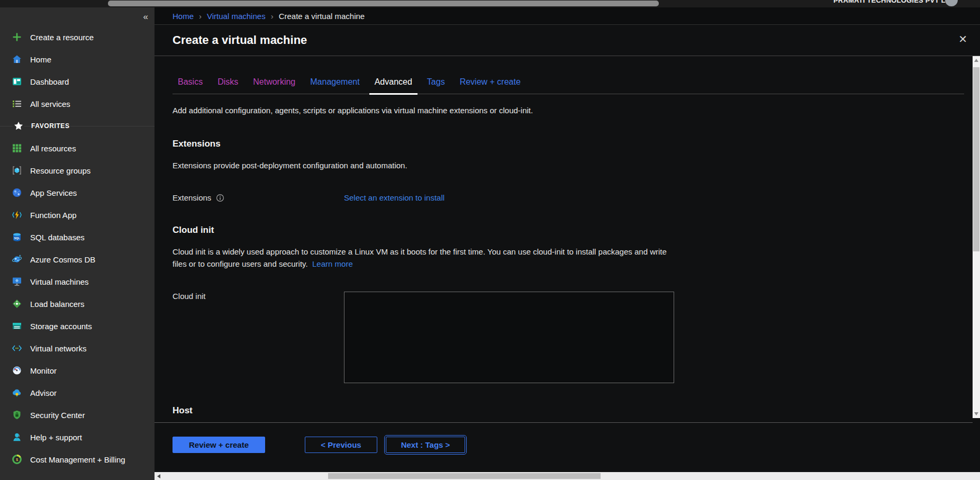  What do you see at coordinates (567, 16) in the screenshot?
I see `breadcrumb: Home › Virtual machines › Create a virtu…` at bounding box center [567, 16].